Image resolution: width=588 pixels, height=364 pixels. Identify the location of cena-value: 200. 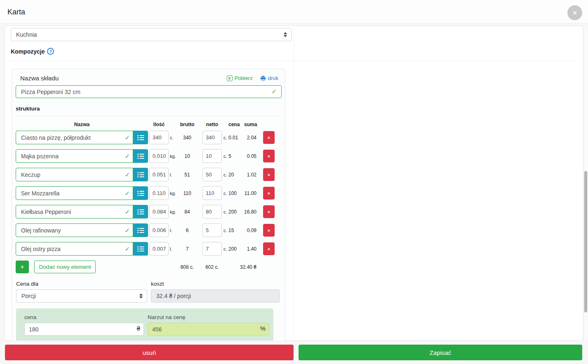
(236, 212).